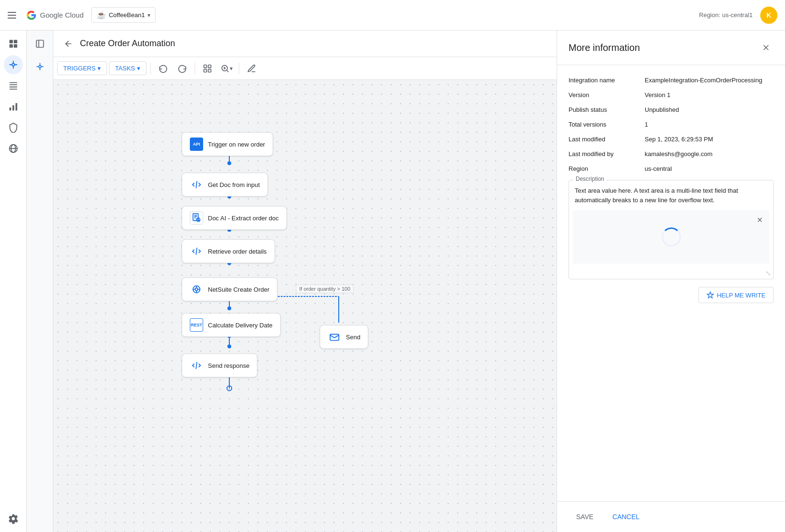  What do you see at coordinates (13, 65) in the screenshot?
I see `sidebar-item-integrations` at bounding box center [13, 65].